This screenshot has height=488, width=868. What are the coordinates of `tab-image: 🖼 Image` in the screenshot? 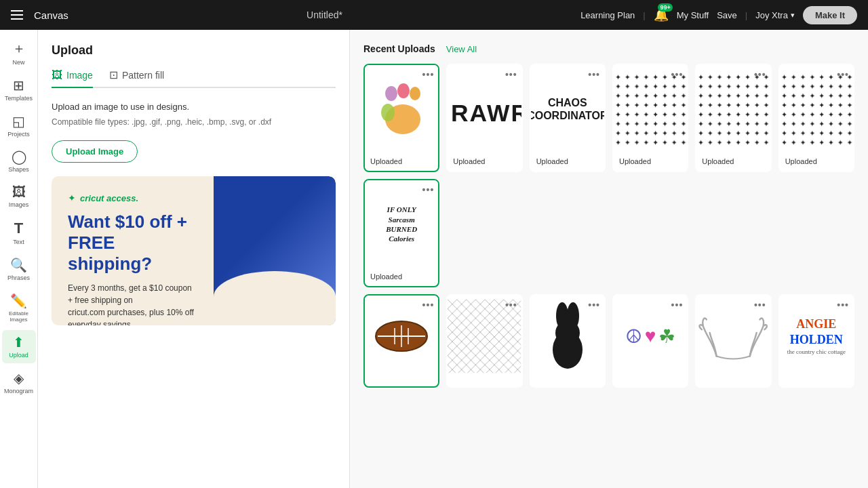 It's located at (72, 79).